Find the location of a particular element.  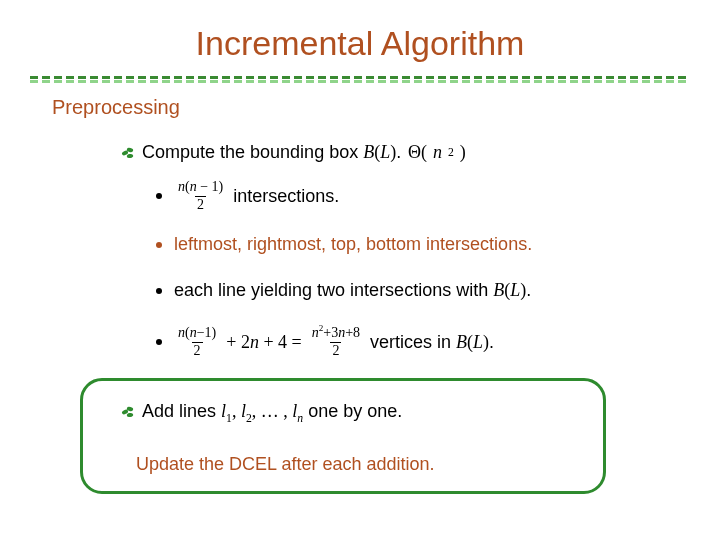

text: leftmost, rightmost, top, bottom interse… is located at coordinates (353, 244).